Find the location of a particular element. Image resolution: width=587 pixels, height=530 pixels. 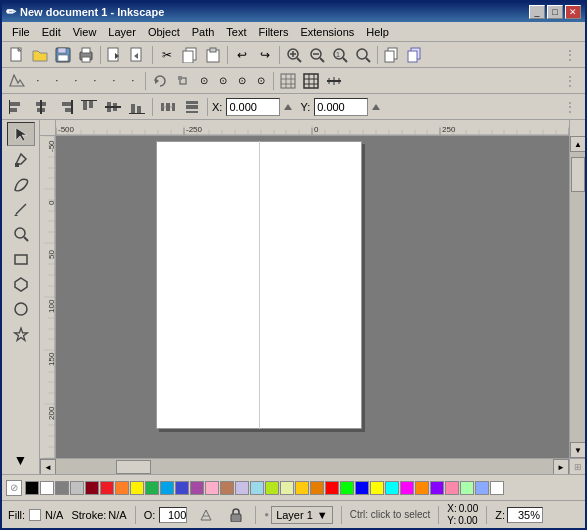

distrib-h-btn is located at coordinates (168, 107).